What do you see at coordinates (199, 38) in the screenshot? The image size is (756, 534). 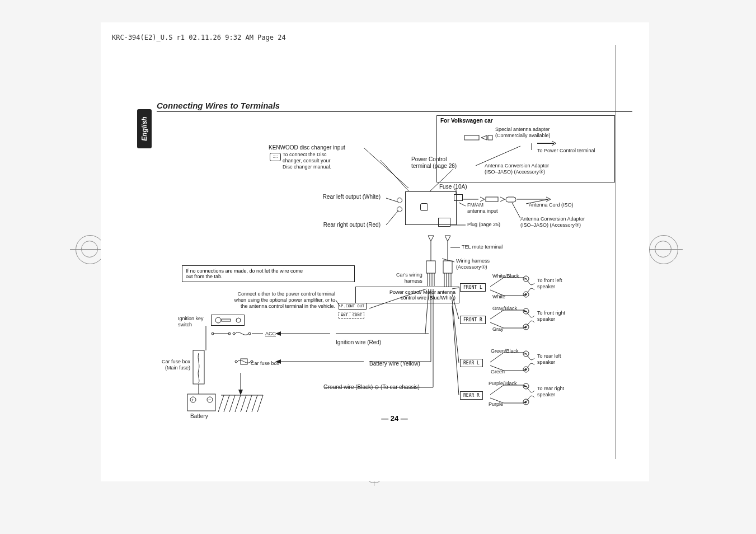 I see `print-header: KRC-394(E2)_U.S r1 02.11.26 9:32 AM Page…` at bounding box center [199, 38].